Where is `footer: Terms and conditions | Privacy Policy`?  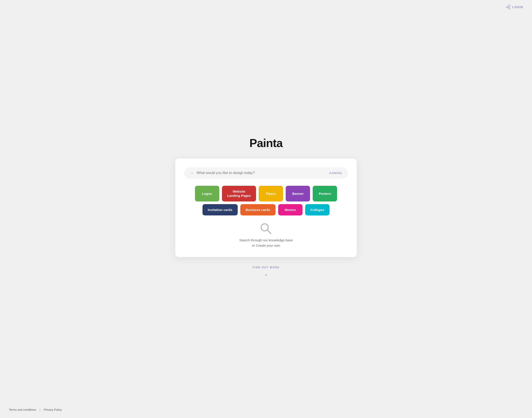
footer: Terms and conditions | Privacy Policy is located at coordinates (266, 411).